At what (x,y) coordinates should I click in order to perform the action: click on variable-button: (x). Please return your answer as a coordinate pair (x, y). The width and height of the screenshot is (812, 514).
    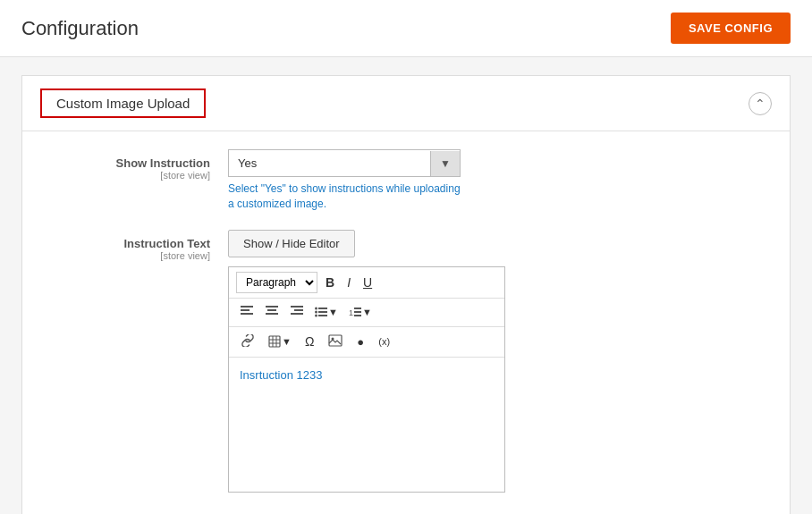
    Looking at the image, I should click on (385, 341).